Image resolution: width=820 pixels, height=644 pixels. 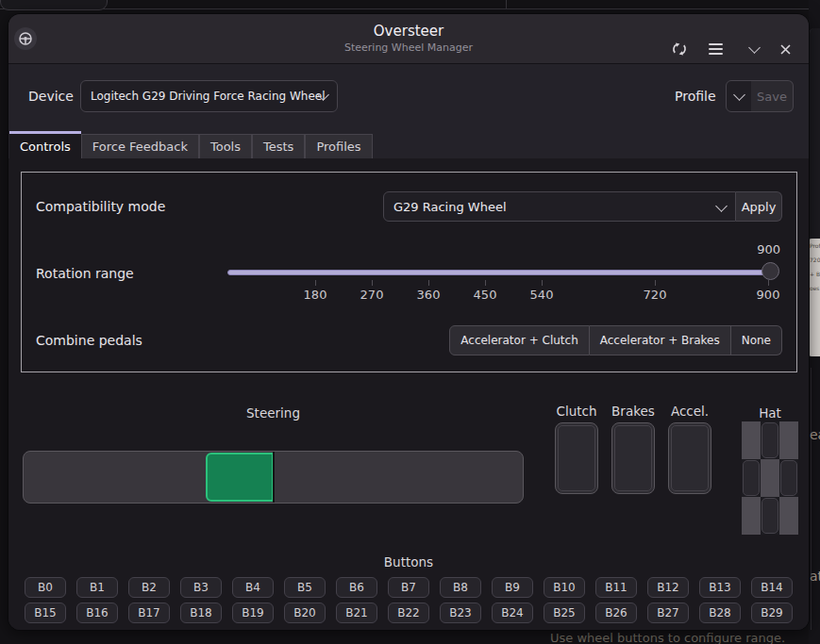 What do you see at coordinates (51, 96) in the screenshot?
I see `device-label: Device` at bounding box center [51, 96].